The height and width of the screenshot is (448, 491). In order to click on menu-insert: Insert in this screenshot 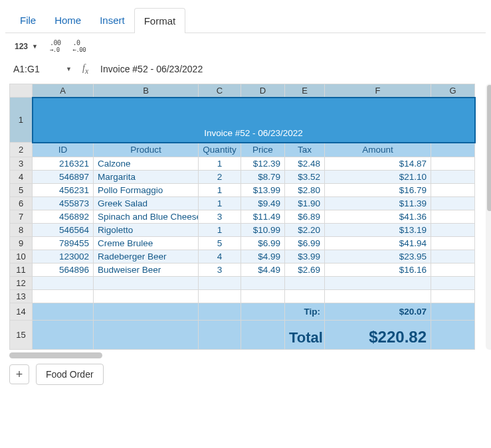, I will do `click(112, 21)`.